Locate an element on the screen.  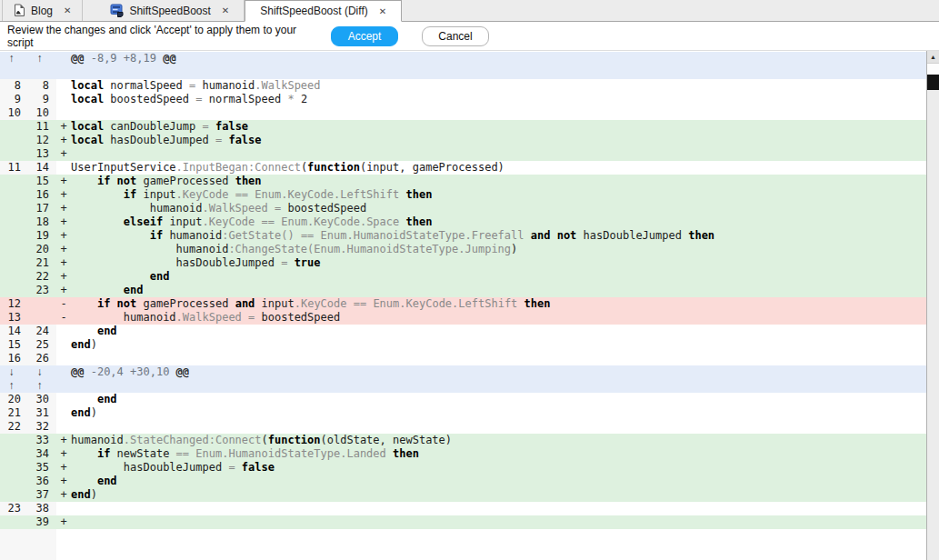
new-line-number: 36 is located at coordinates (42, 482).